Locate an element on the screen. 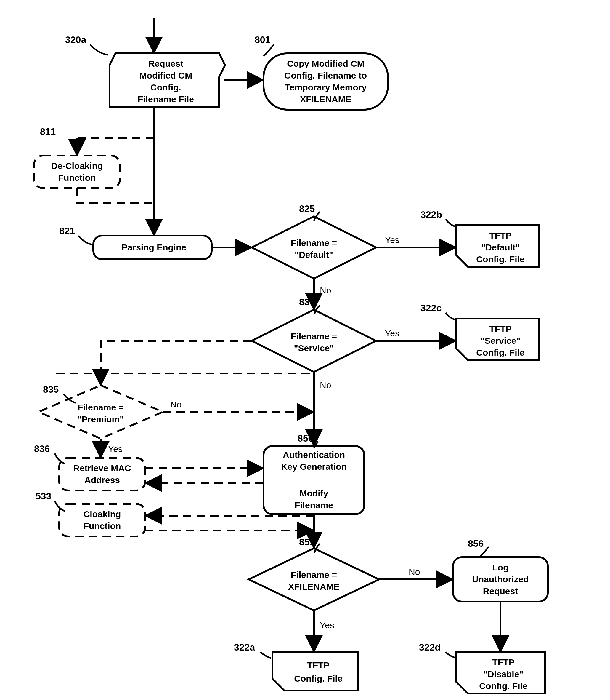 The height and width of the screenshot is (700, 610). node-tftp-disable: TFTP "Disable" Config. File is located at coordinates (500, 673).